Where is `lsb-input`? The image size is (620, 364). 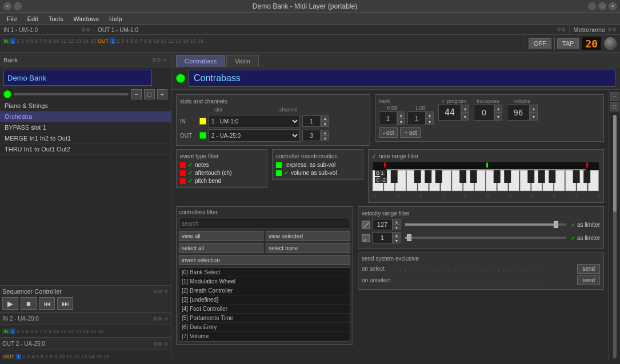
lsb-input is located at coordinates (417, 118).